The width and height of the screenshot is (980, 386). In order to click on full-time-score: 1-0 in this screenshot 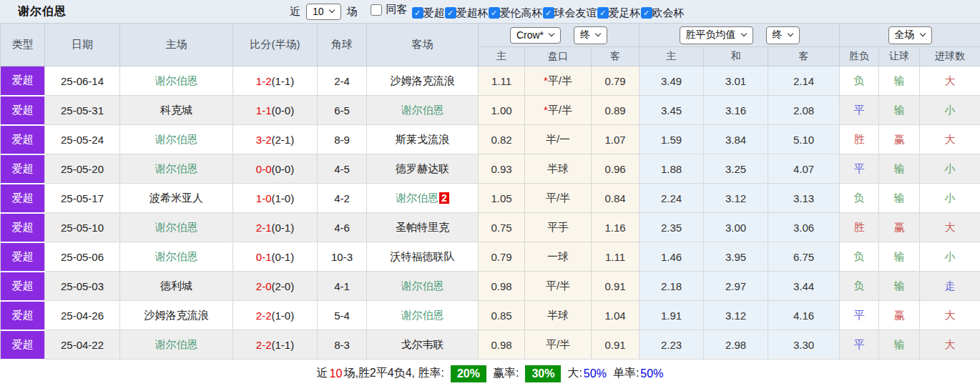, I will do `click(264, 199)`.